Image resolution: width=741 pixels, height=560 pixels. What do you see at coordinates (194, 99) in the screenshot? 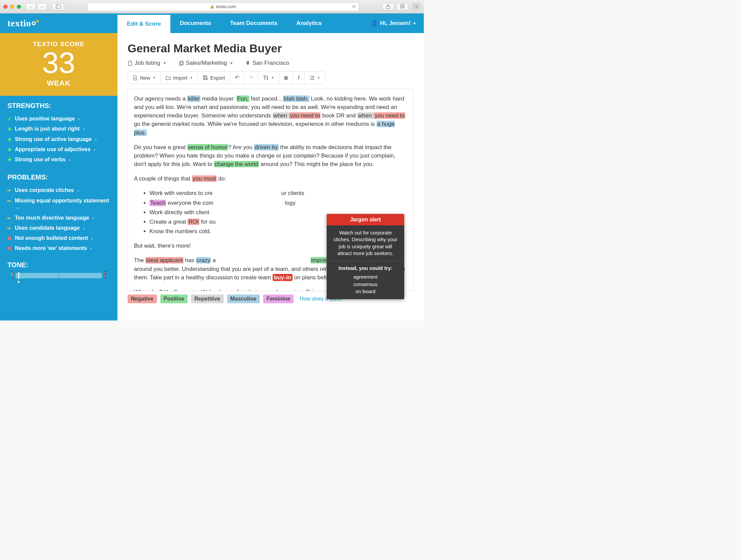
I see `highlight-masculine: killer` at bounding box center [194, 99].